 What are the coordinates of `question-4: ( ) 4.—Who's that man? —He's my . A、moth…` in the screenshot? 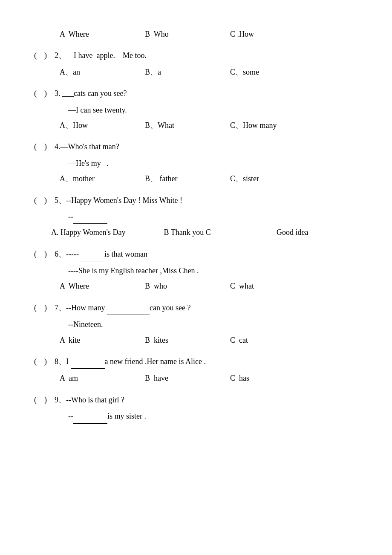 It's located at (200, 163).